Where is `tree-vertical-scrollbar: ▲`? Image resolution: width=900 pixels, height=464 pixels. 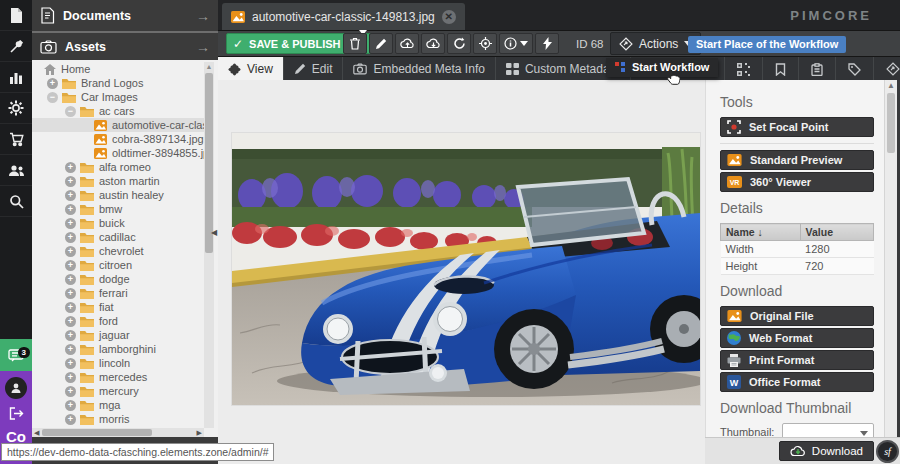 tree-vertical-scrollbar: ▲ is located at coordinates (209, 245).